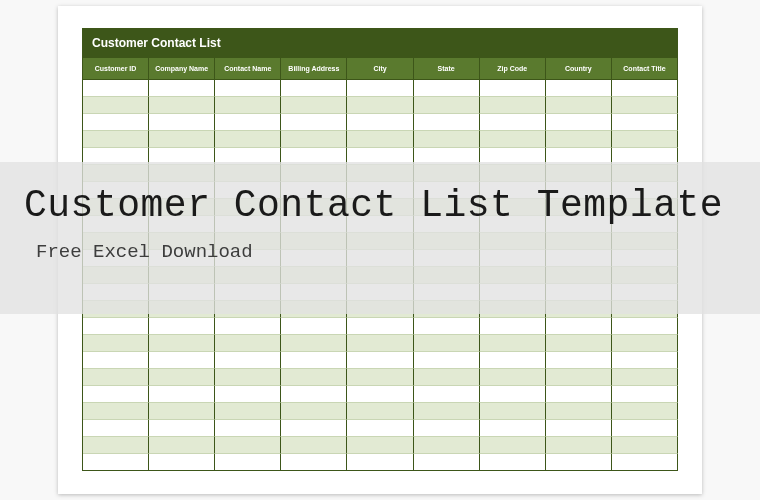 This screenshot has height=500, width=760. I want to click on overlay-subtitle: Free Excel Download, so click(398, 252).